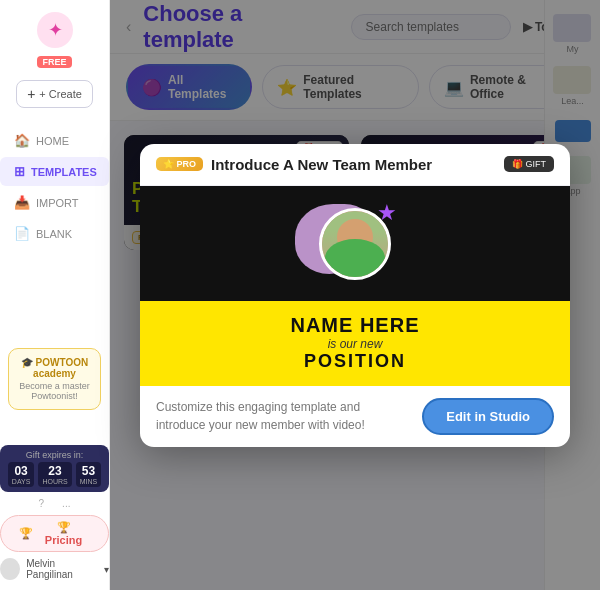 This screenshot has height=590, width=600. Describe the element at coordinates (54, 172) in the screenshot. I see `sidebar-item-templates: ⊞ TEMPLATES` at that location.